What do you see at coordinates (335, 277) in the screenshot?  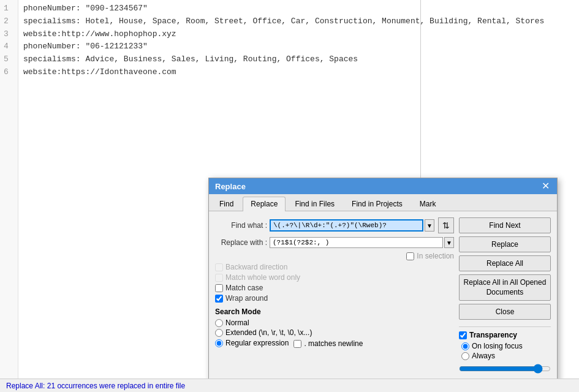 I see `match-whole-word-row: Match whole word only` at bounding box center [335, 277].